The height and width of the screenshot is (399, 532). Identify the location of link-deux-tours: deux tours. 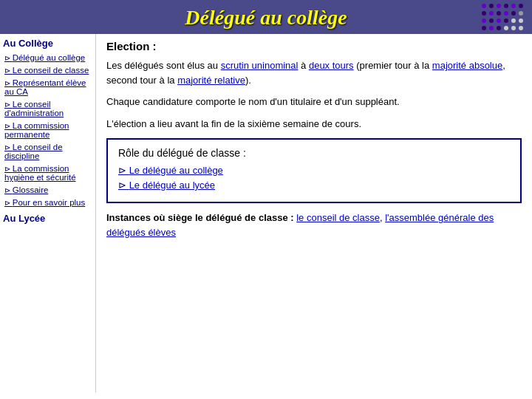
(331, 65).